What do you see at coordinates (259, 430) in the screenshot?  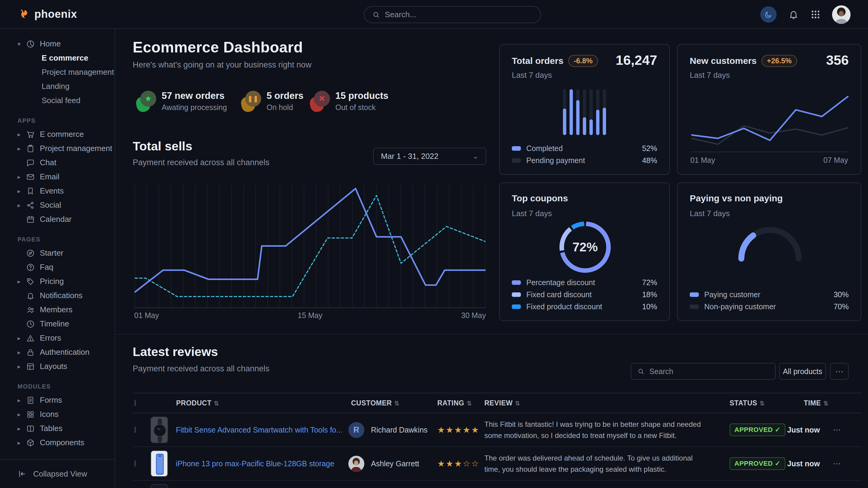 I see `product-link: Fitbit Sense Advanced Smartwatch with To…` at bounding box center [259, 430].